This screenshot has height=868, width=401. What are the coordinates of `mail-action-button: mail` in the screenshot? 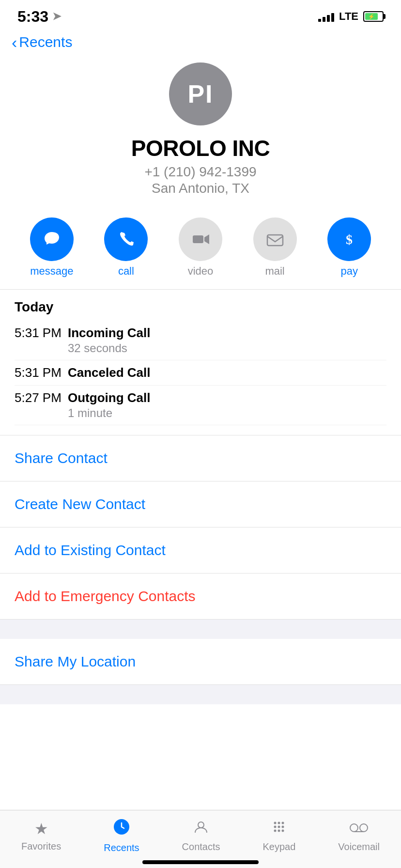 It's located at (275, 248).